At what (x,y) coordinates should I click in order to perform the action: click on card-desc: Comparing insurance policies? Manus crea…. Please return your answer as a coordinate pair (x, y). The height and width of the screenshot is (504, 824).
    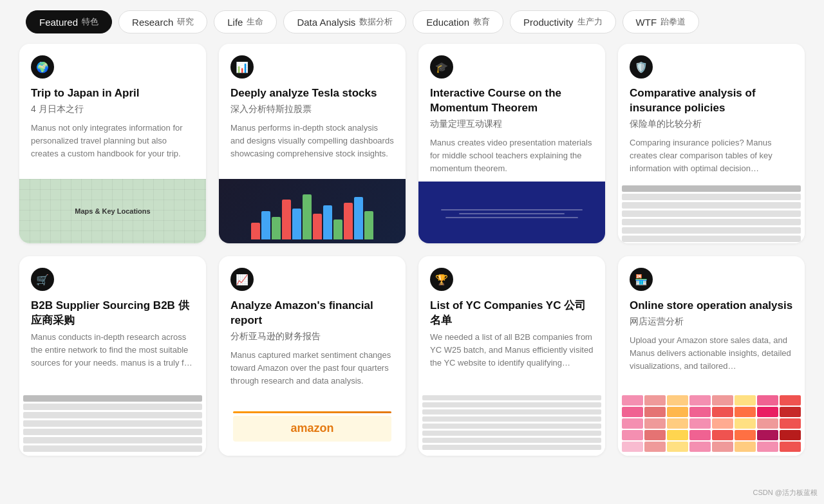
    Looking at the image, I should click on (711, 156).